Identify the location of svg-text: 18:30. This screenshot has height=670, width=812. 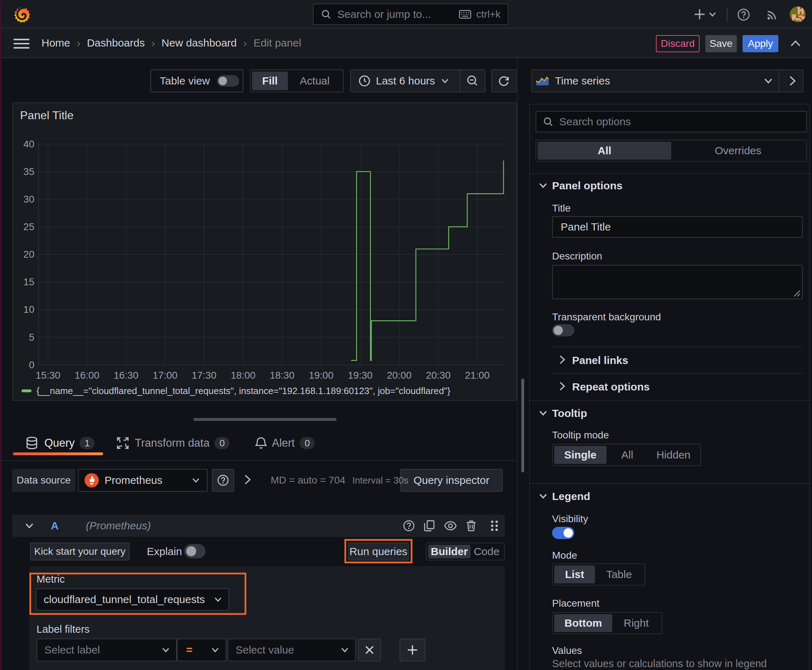
(282, 375).